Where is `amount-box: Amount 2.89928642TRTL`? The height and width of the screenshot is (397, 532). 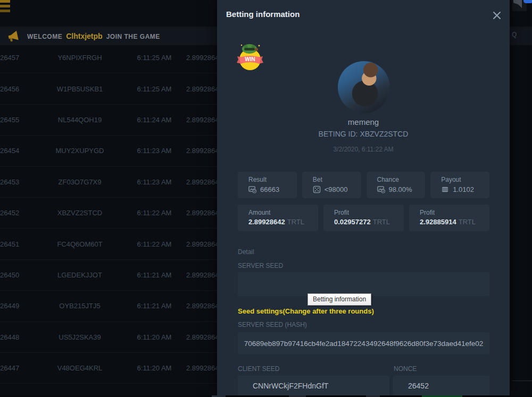 amount-box: Amount 2.89928642TRTL is located at coordinates (278, 218).